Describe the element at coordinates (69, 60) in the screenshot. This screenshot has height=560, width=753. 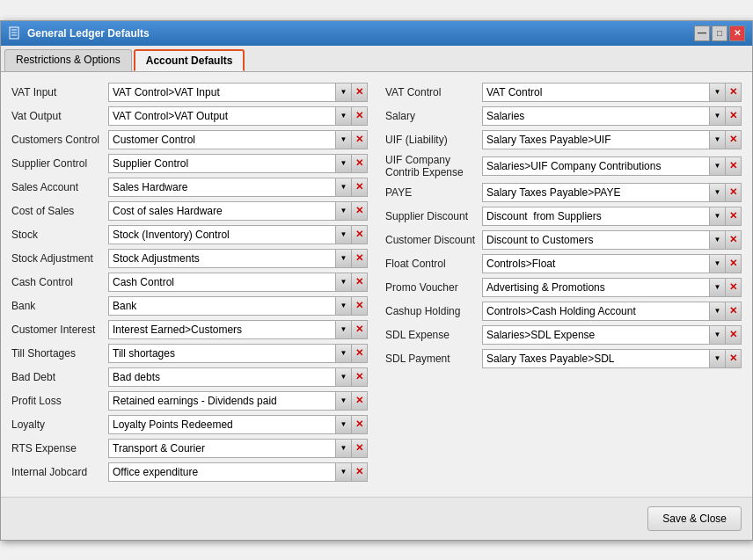
I see `tab-restrictions: Restrictions & Options` at that location.